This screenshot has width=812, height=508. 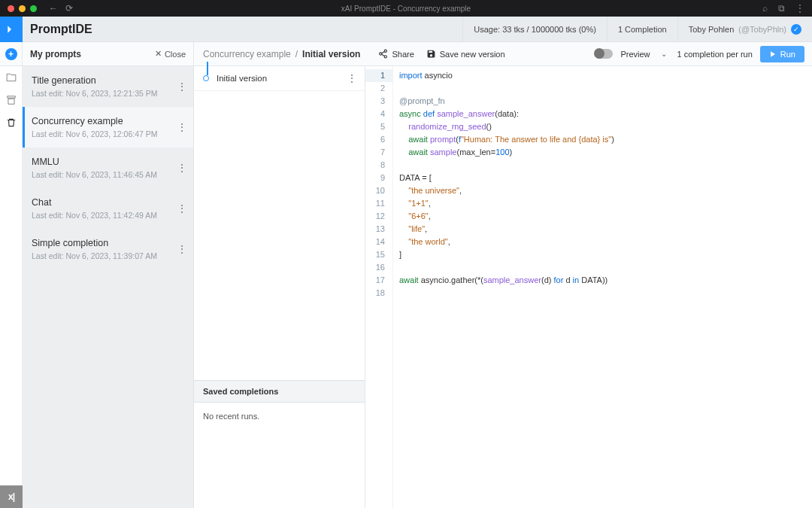 What do you see at coordinates (466, 54) in the screenshot?
I see `save-version-button: Save new version` at bounding box center [466, 54].